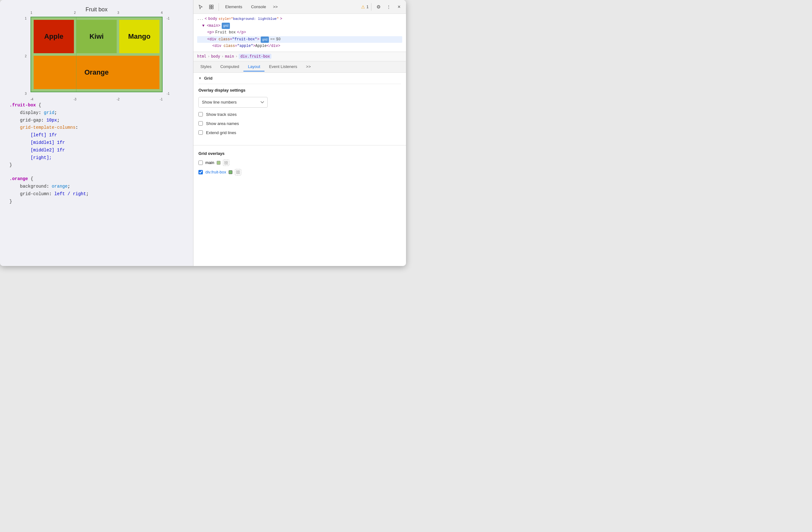 The width and height of the screenshot is (812, 532). What do you see at coordinates (300, 113) in the screenshot?
I see `overlay-settings: Overlay display settings Show line numbe…` at bounding box center [300, 113].